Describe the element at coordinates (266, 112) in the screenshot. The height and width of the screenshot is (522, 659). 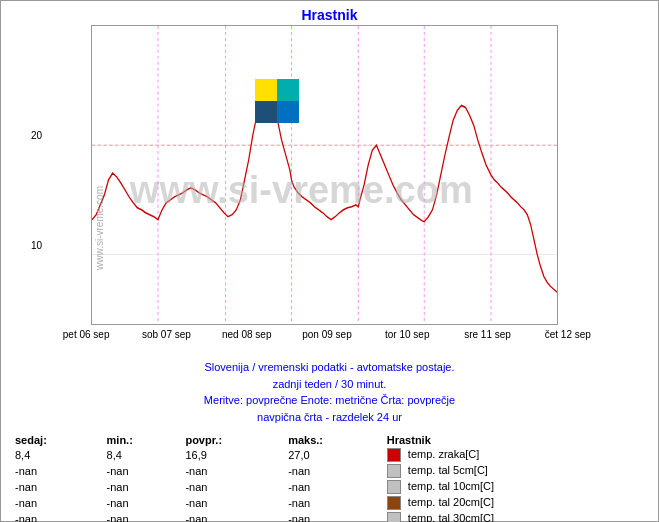
I see `logo-dark` at that location.